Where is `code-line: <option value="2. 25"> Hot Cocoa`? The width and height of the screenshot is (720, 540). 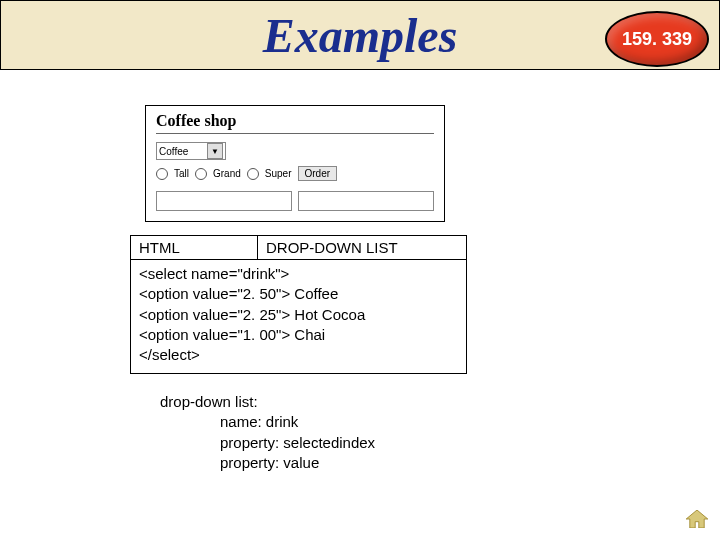 code-line: <option value="2. 25"> Hot Cocoa is located at coordinates (298, 315).